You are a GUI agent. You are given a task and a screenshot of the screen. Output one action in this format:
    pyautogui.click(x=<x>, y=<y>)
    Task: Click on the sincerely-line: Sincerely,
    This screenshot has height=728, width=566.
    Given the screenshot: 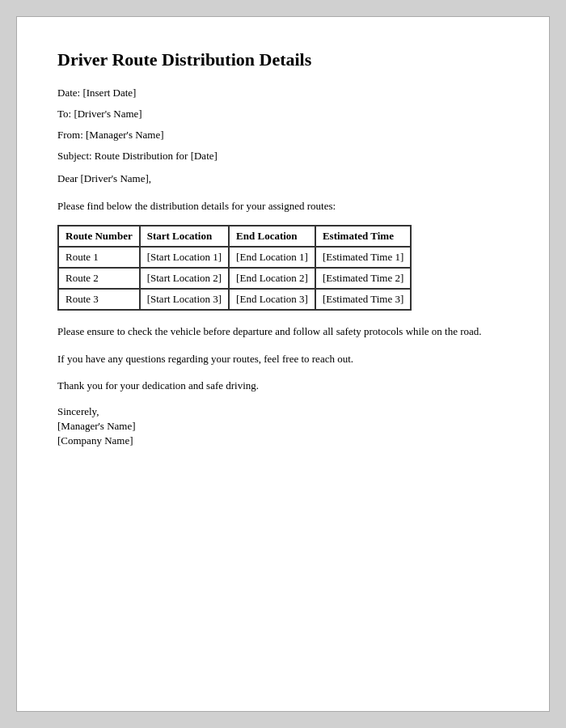 What is the action you would take?
    pyautogui.click(x=283, y=412)
    